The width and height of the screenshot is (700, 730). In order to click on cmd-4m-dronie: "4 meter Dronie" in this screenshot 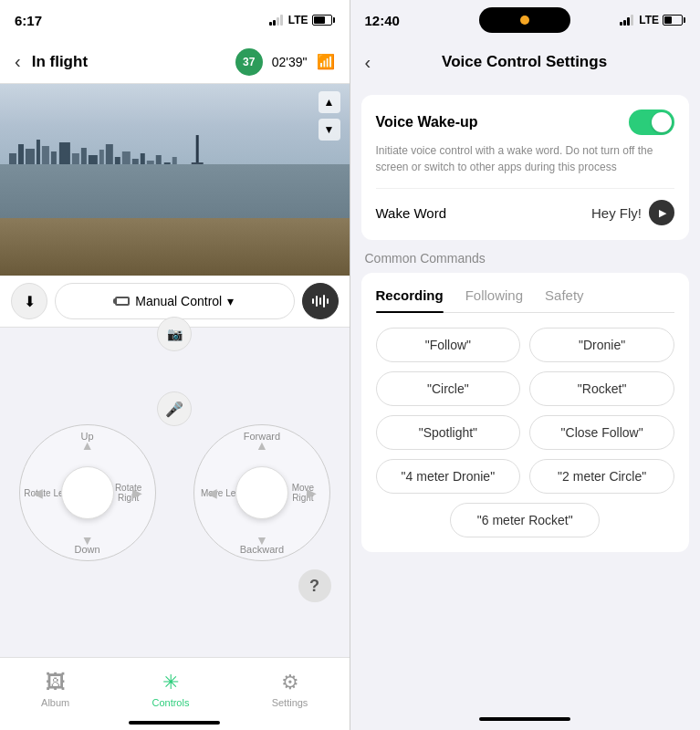, I will do `click(449, 476)`.